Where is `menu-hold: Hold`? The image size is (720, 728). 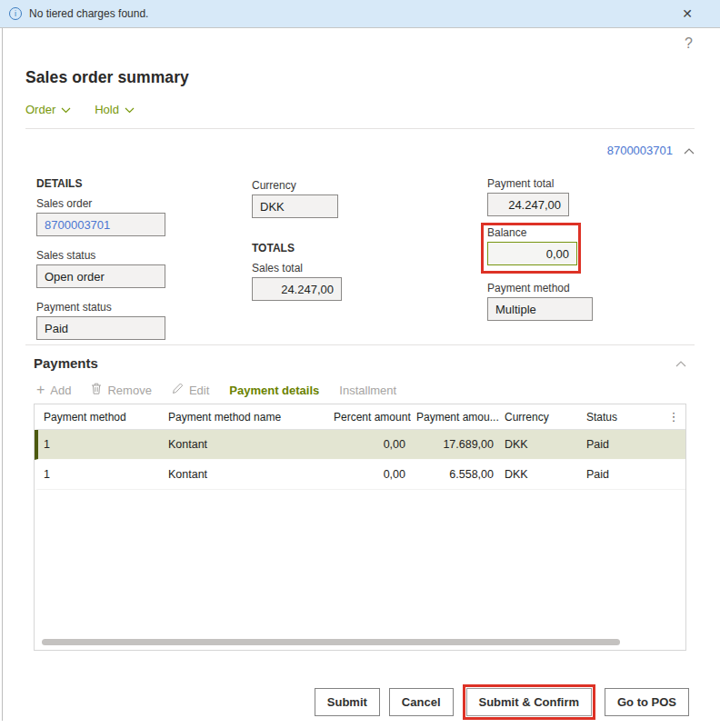
menu-hold: Hold is located at coordinates (115, 109).